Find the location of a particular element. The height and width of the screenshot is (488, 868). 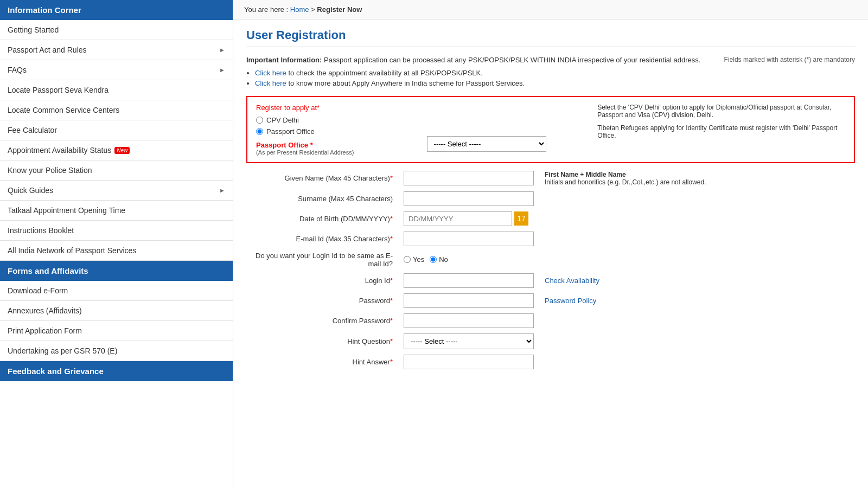

dob-input is located at coordinates (458, 219).